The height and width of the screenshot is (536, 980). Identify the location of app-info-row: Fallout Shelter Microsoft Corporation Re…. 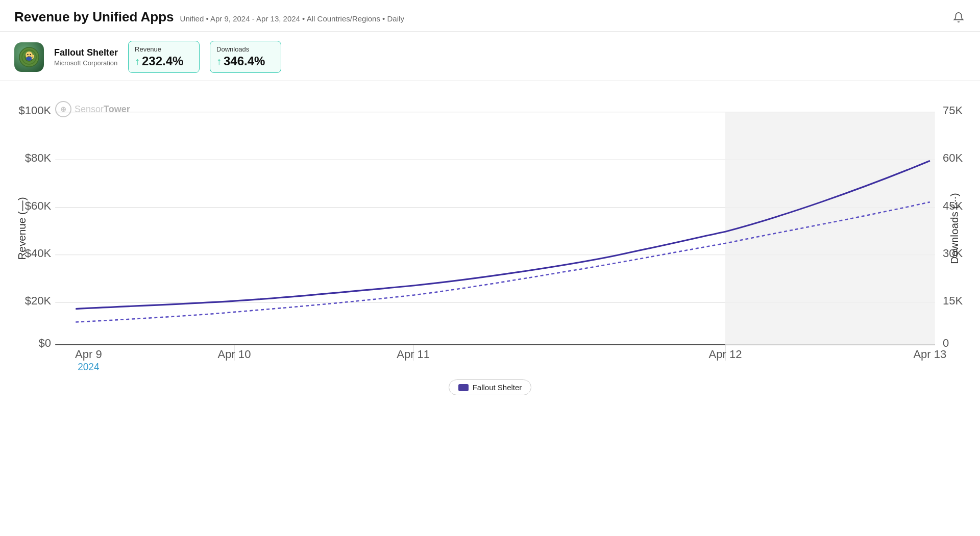
(490, 56).